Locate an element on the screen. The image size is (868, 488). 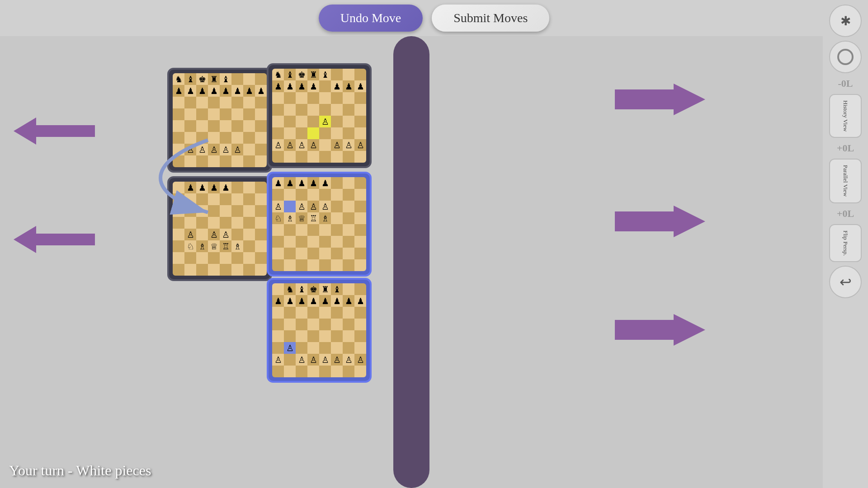
circle-button is located at coordinates (845, 57).